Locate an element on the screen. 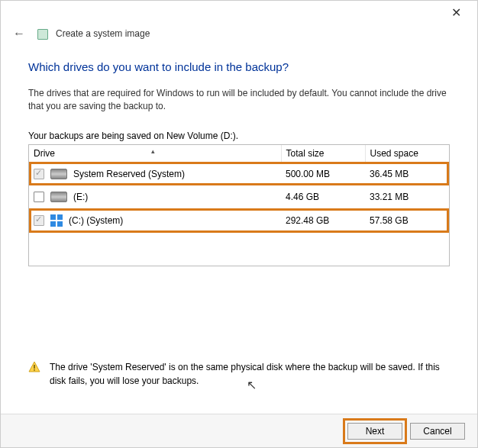  total-size-cell: 292.48 GB is located at coordinates (323, 221).